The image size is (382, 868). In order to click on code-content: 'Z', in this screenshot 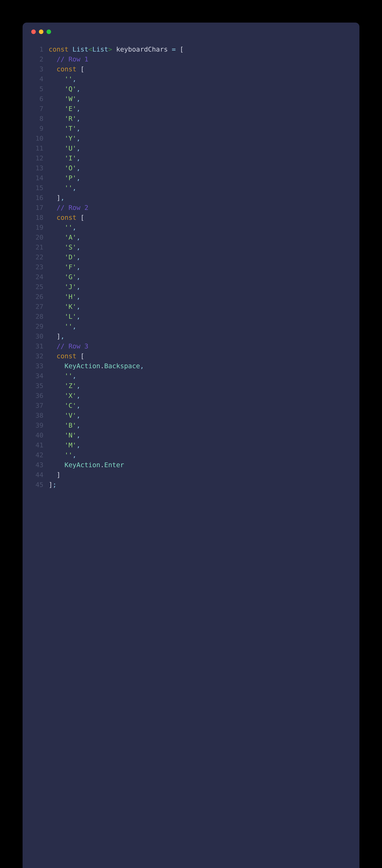, I will do `click(200, 386)`.